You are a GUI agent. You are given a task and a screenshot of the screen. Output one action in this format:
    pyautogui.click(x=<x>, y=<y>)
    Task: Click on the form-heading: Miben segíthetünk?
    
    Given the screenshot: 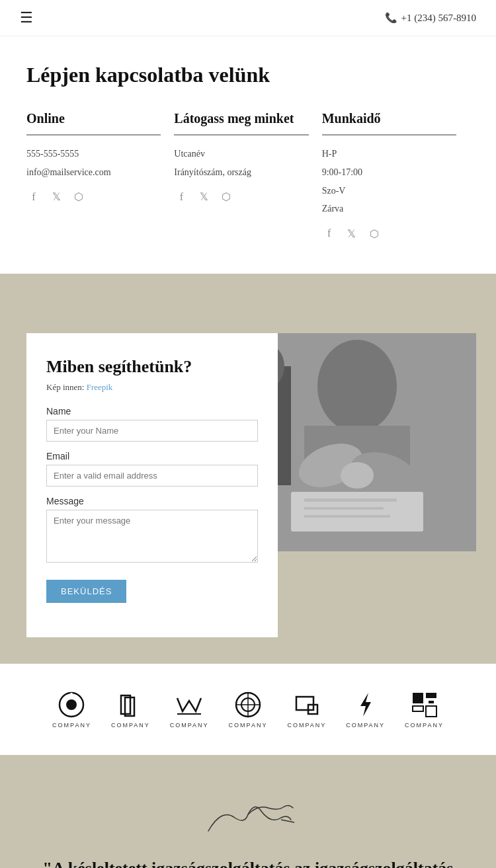 What is the action you would take?
    pyautogui.click(x=152, y=367)
    